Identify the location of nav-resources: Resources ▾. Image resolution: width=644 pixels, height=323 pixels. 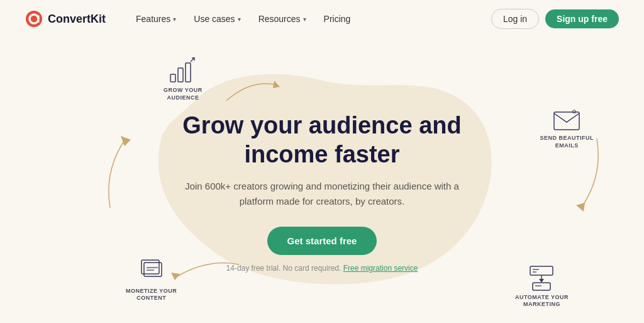
(282, 19).